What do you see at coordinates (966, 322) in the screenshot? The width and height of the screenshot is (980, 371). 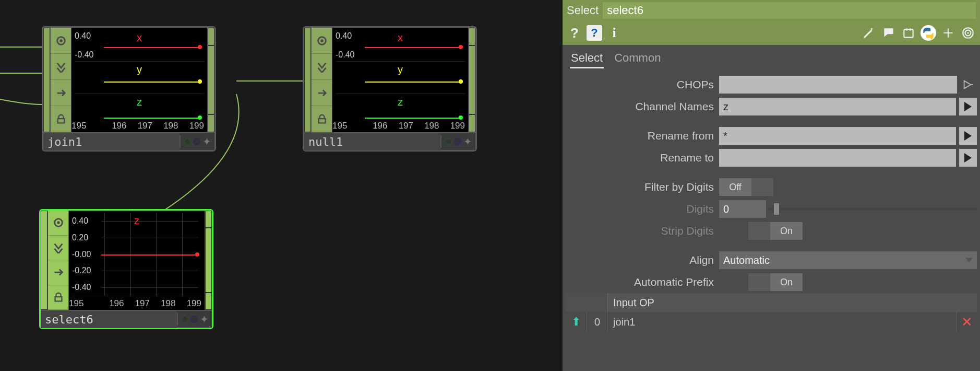 I see `remove-input-icon: ✕` at bounding box center [966, 322].